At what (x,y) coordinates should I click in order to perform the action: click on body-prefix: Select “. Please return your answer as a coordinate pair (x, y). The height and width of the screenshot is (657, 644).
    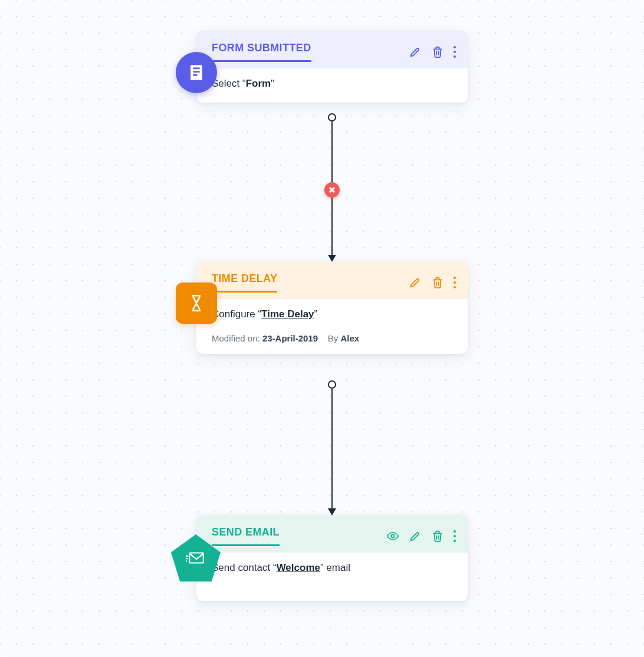
    Looking at the image, I should click on (229, 84).